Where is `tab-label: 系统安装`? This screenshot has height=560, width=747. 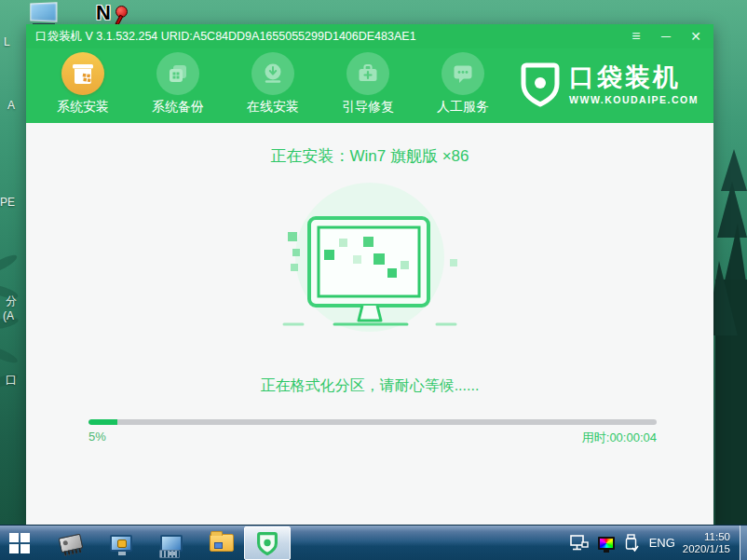 tab-label: 系统安装 is located at coordinates (83, 107).